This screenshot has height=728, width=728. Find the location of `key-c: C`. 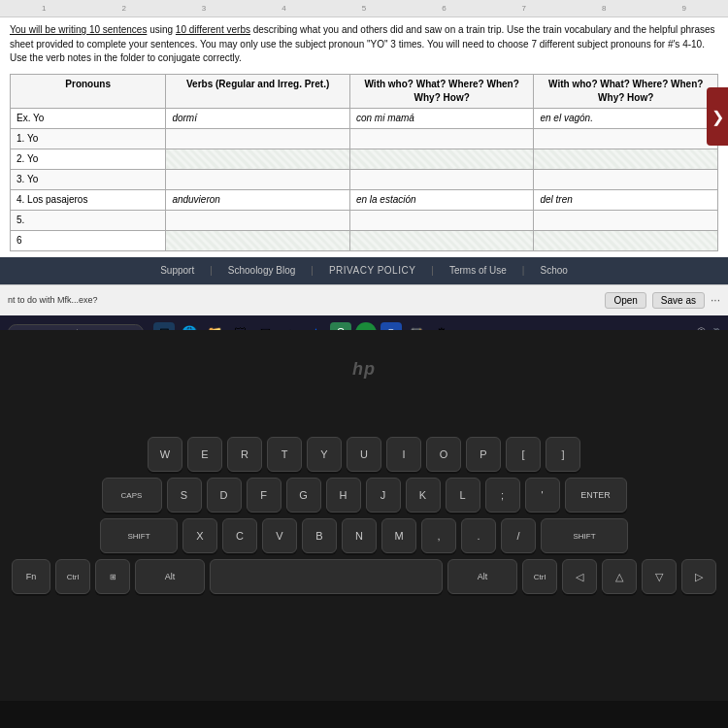

key-c: C is located at coordinates (240, 536).